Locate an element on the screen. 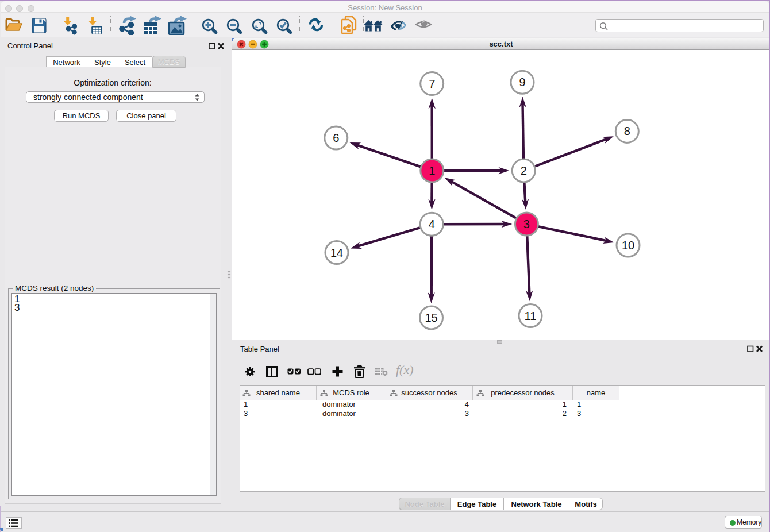 The image size is (770, 532). svg-text: 14 is located at coordinates (337, 253).